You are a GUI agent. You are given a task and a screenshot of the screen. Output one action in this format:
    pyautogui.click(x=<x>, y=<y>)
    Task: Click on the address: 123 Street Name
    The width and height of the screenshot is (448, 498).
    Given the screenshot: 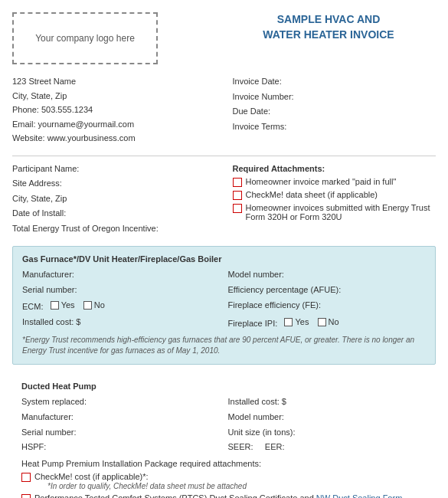 What is the action you would take?
    pyautogui.click(x=113, y=81)
    